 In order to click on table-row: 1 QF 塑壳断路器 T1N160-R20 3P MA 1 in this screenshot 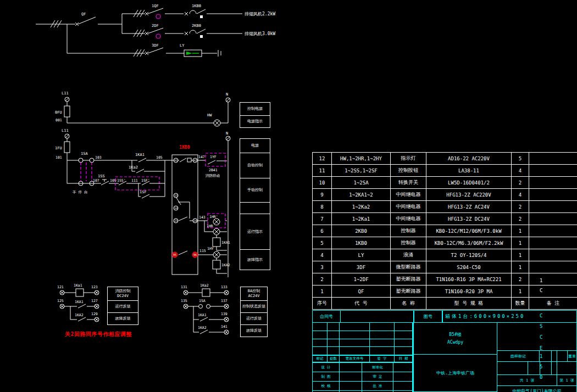, I will do `click(445, 292)`.